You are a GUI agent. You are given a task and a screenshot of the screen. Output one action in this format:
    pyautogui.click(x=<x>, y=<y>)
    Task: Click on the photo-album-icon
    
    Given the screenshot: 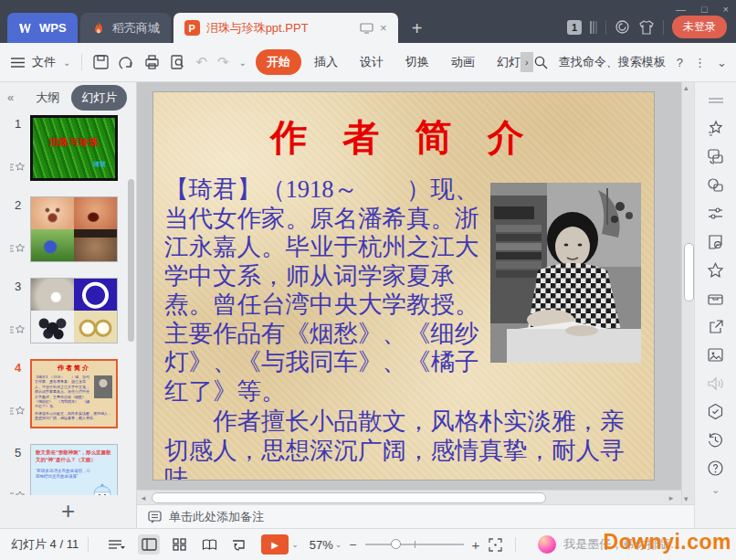 What is the action you would take?
    pyautogui.click(x=716, y=354)
    